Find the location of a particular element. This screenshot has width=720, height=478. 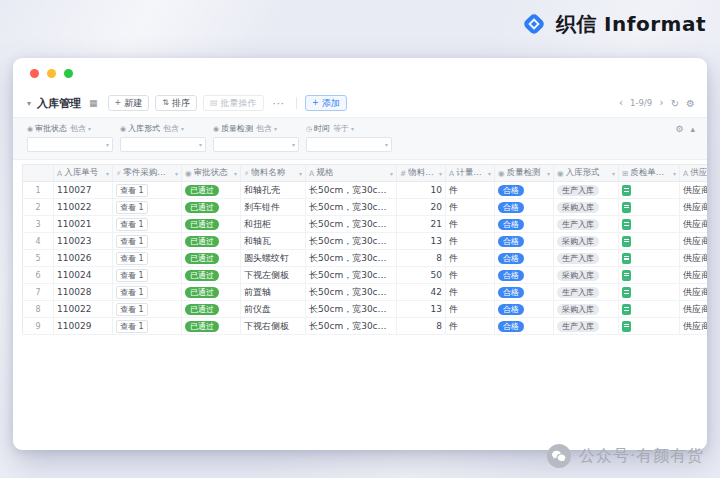

refresh-icon: ↻ is located at coordinates (675, 104).